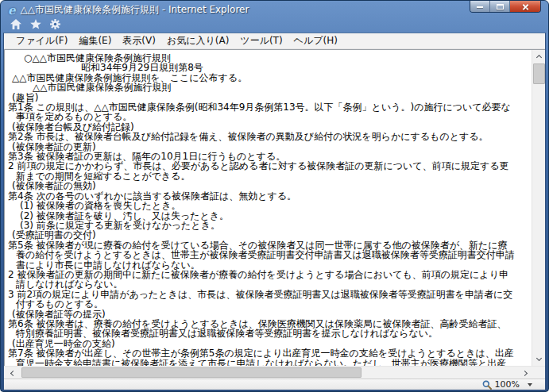  What do you see at coordinates (299, 67) in the screenshot?
I see `doc-line: 昭和34年9月29日規則第8号` at bounding box center [299, 67].